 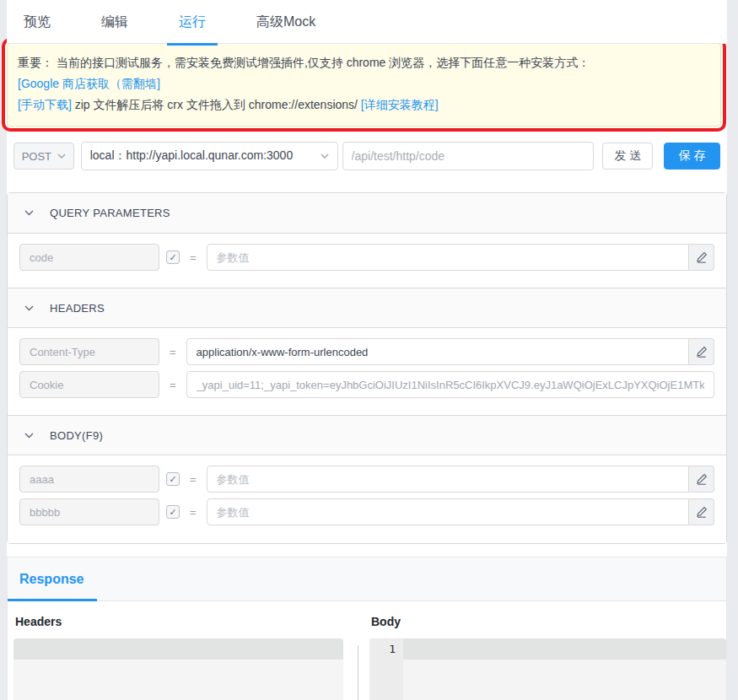 What do you see at coordinates (548, 658) in the screenshot?
I see `response-body-column: Body 1` at bounding box center [548, 658].